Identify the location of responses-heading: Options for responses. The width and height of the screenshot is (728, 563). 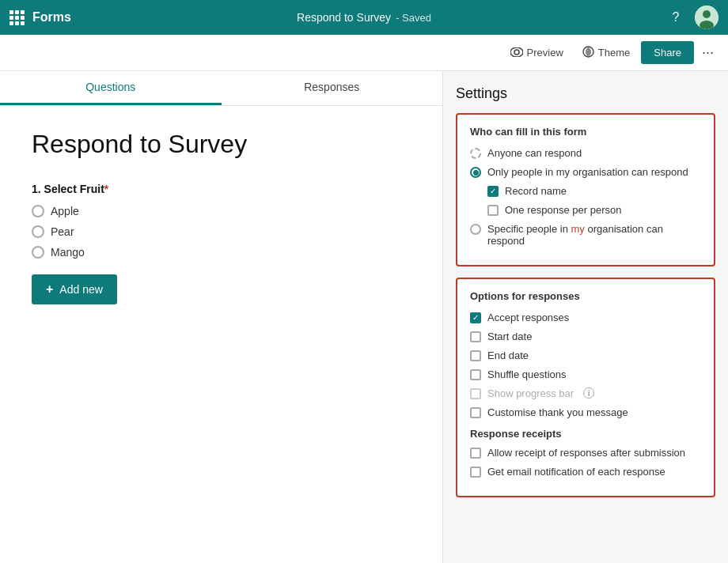
(586, 296).